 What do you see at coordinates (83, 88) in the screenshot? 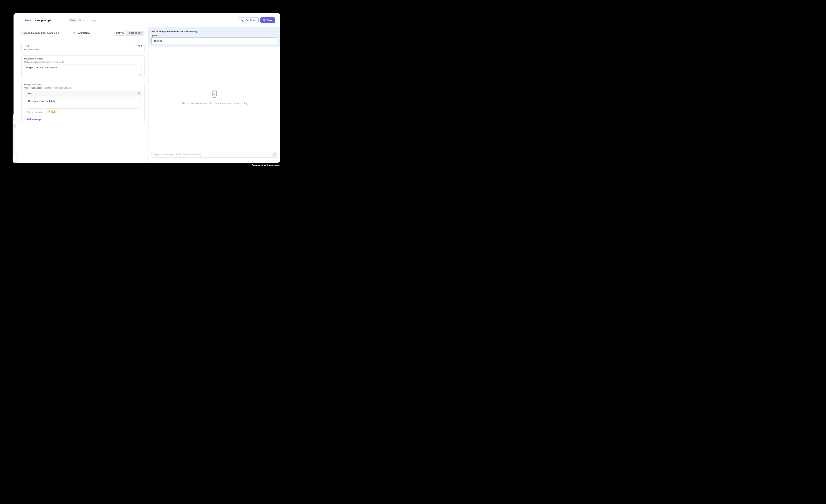
I see `prompt-messages-hint: Use {{variable}} syntax for template var…` at bounding box center [83, 88].